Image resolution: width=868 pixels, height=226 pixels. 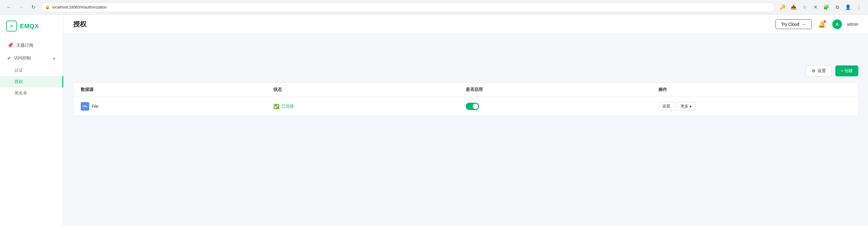 I want to click on sidebar-item-topic-sub: 📌 主题订阅, so click(x=32, y=45).